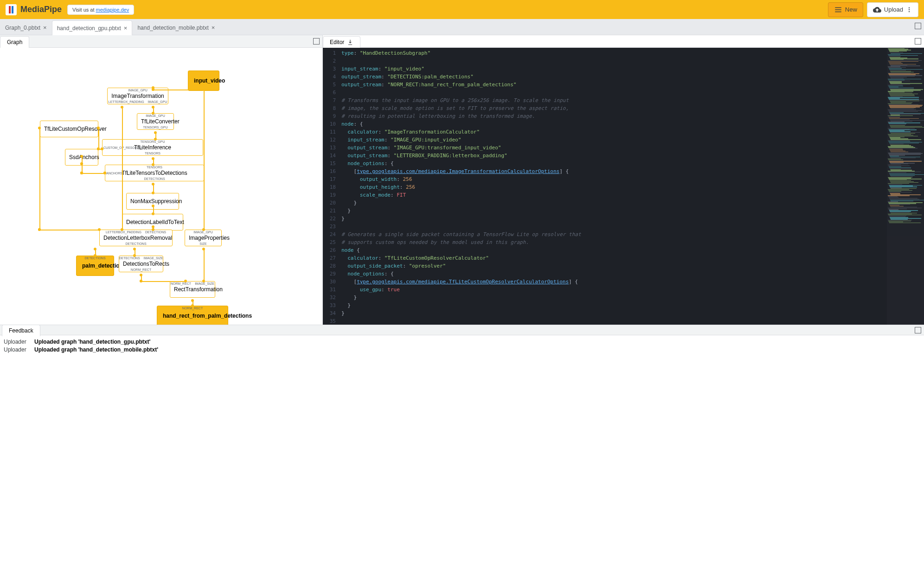 Image resolution: width=924 pixels, height=576 pixels. What do you see at coordinates (153, 147) in the screenshot?
I see `graph-node-tflite-inference: TENSORS_GPUCUSTOM_OP_RESOLVERTfLiteInfer…` at bounding box center [153, 147].